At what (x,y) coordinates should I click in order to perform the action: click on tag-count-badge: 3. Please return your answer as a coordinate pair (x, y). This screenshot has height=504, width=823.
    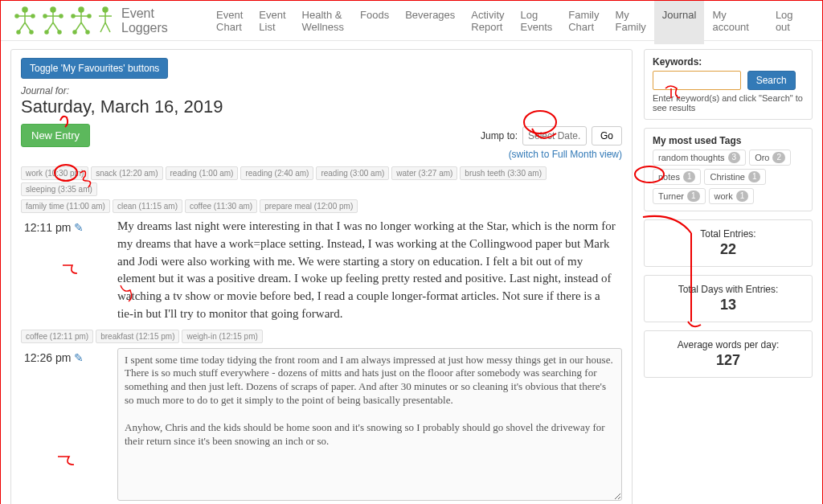
    Looking at the image, I should click on (735, 158).